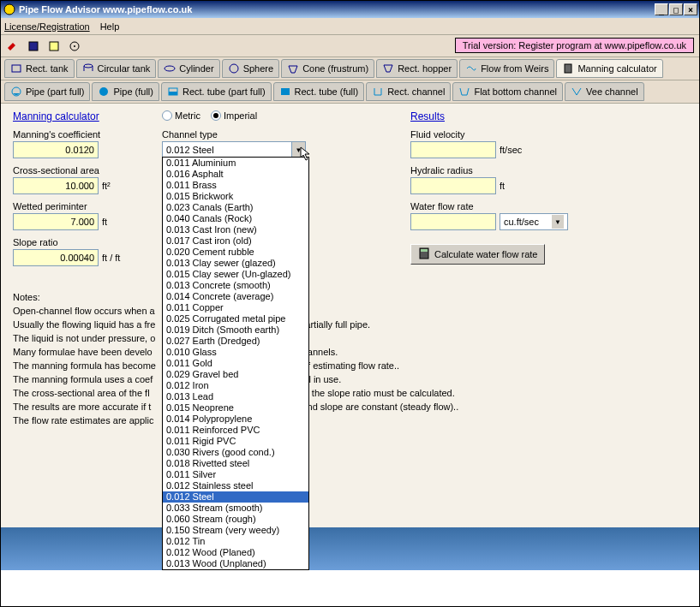  Describe the element at coordinates (471, 68) in the screenshot. I see `weir-icon` at that location.